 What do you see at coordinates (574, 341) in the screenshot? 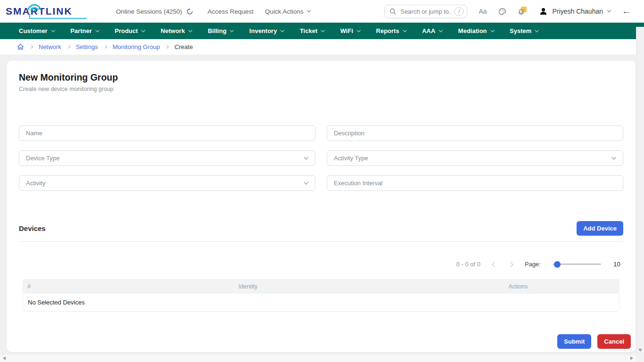
I see `submit-button: Submit` at bounding box center [574, 341].